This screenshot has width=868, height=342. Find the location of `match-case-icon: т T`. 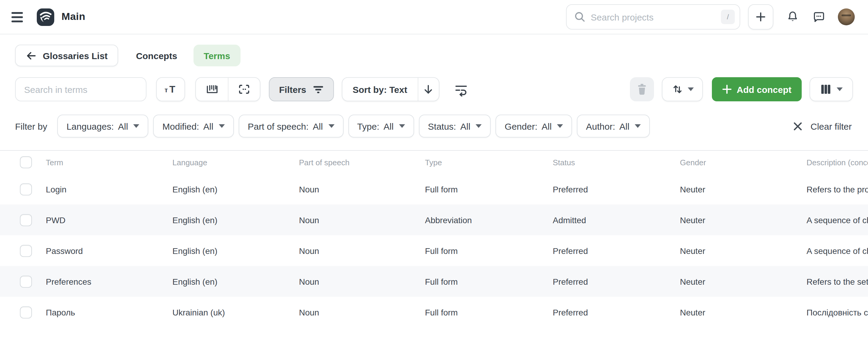

match-case-icon: т T is located at coordinates (170, 89).